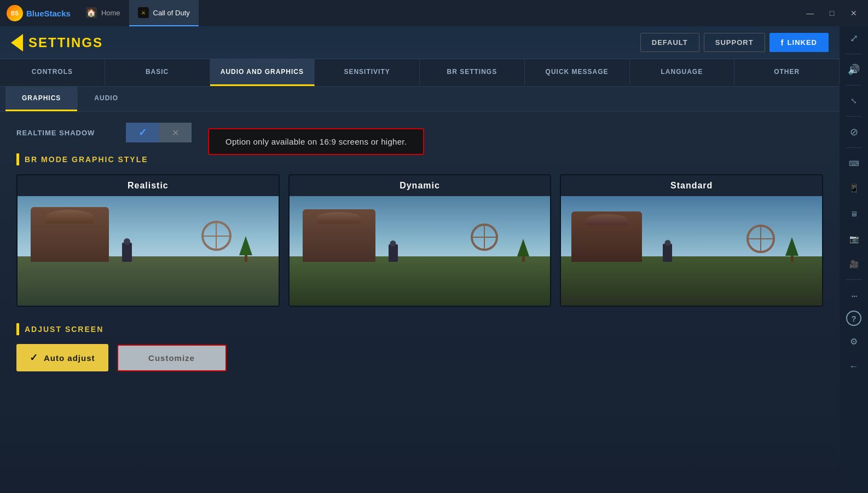 The width and height of the screenshot is (868, 493). Describe the element at coordinates (159, 133) in the screenshot. I see `realtime-shadow-toggle: ✓ ✕` at that location.